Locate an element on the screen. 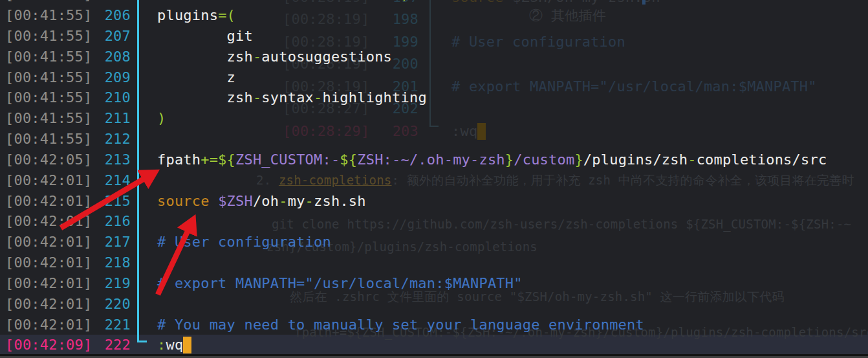 Image resolution: width=868 pixels, height=358 pixels. code-segment: =( is located at coordinates (226, 16).